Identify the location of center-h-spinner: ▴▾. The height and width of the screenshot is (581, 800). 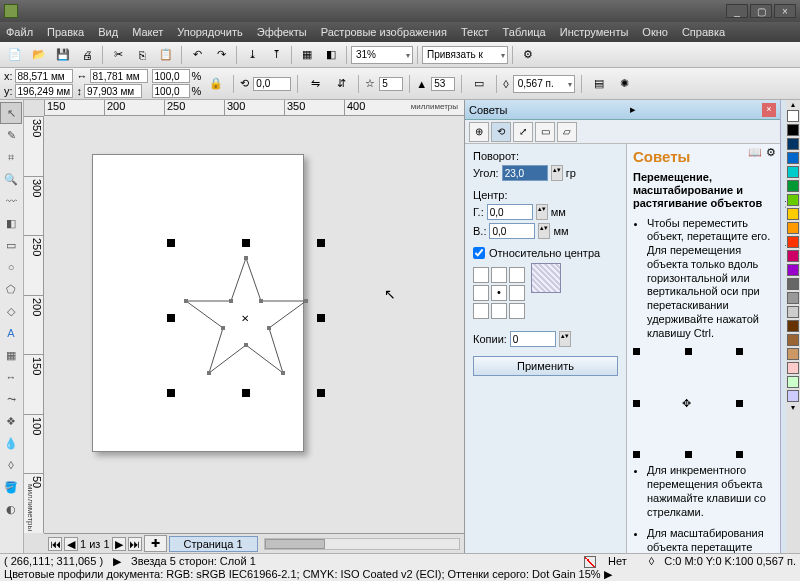
(542, 212).